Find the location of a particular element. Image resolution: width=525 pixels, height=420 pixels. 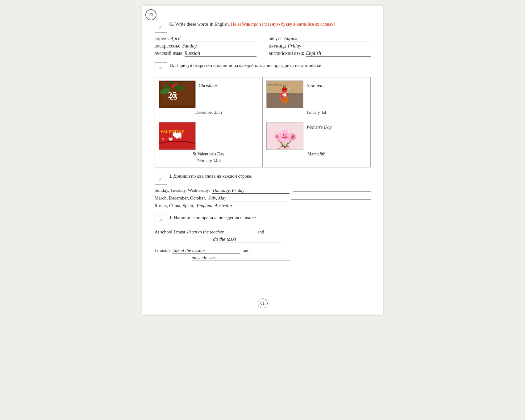

j-row-2: I mustn't talk at the lessons and is located at coordinates (263, 251).